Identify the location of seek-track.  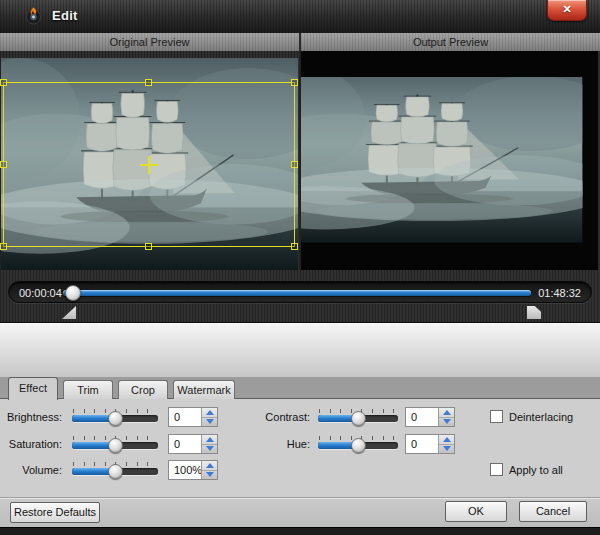
(297, 293).